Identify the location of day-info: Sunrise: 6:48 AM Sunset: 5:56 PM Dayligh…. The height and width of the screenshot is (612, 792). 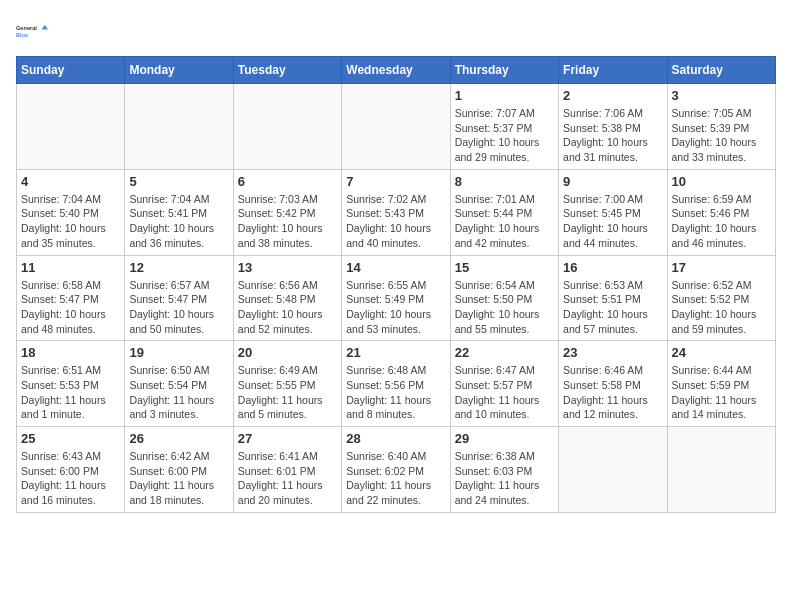
(396, 392).